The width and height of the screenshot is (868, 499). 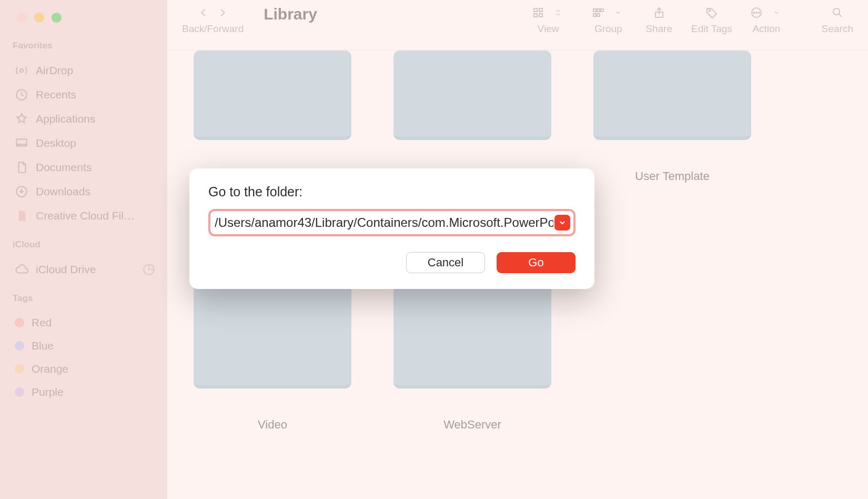 I want to click on path-input, so click(x=384, y=223).